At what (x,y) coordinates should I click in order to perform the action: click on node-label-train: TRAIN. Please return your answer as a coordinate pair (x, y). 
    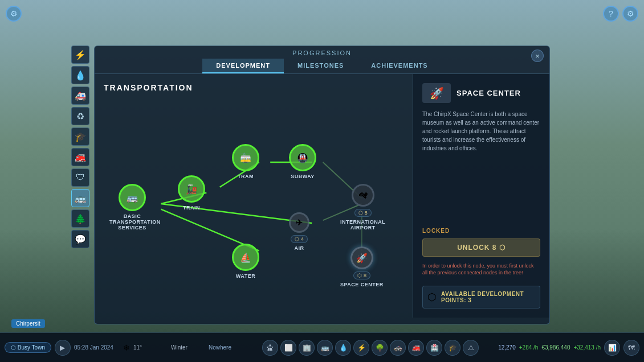
    Looking at the image, I should click on (191, 208).